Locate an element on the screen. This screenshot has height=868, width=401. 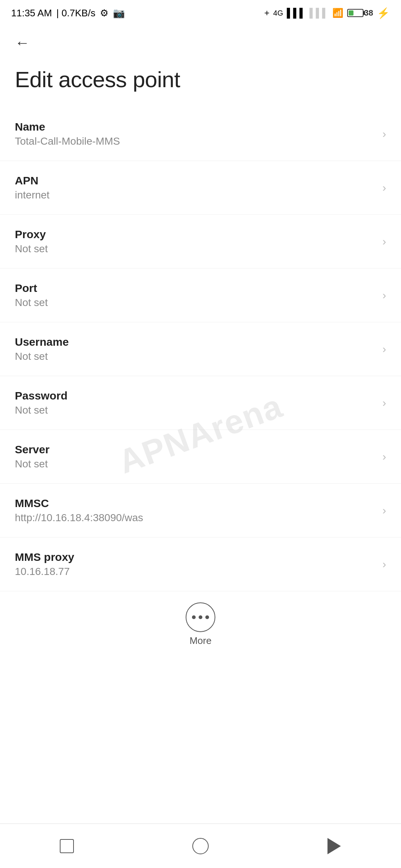
status-left: 11:35 AM | 0.7KB/s ⚙ 📷 is located at coordinates (68, 13).